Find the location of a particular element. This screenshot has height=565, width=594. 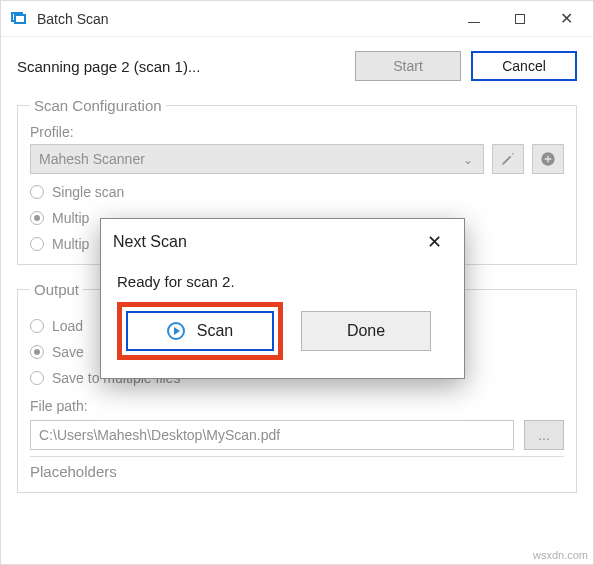

add-profile-button is located at coordinates (548, 159).